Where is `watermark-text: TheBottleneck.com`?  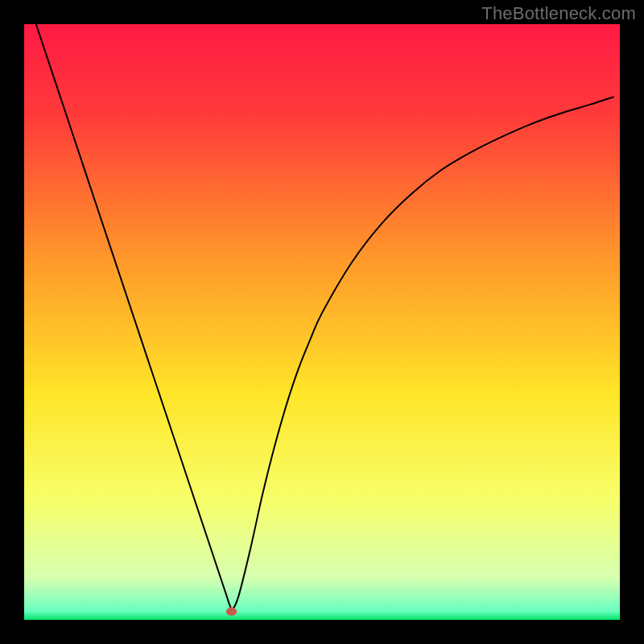 watermark-text: TheBottleneck.com is located at coordinates (559, 14).